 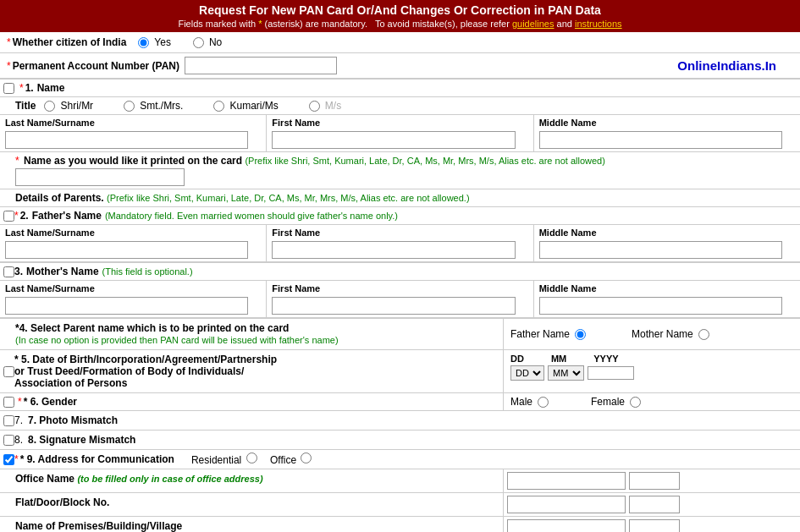 What do you see at coordinates (566, 373) in the screenshot?
I see `mm-select: MM01020304 0506070809 101112` at bounding box center [566, 373].